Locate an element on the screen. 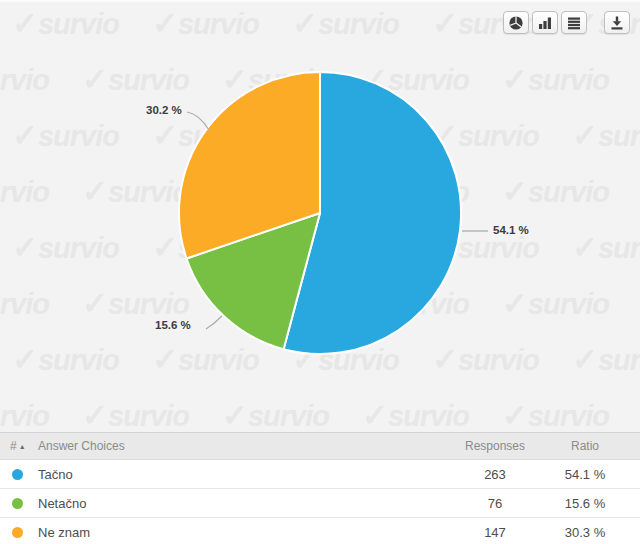 This screenshot has height=544, width=640. table-list-icon is located at coordinates (574, 23).